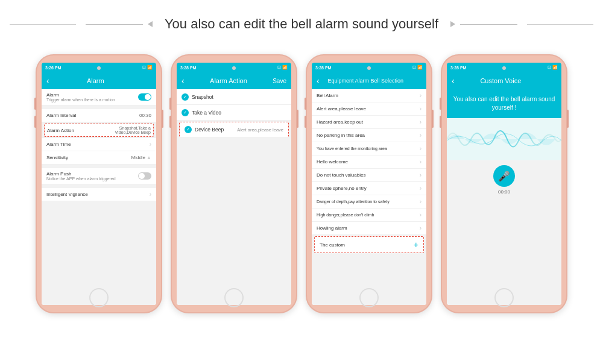 The width and height of the screenshot is (603, 364). Describe the element at coordinates (99, 81) in the screenshot. I see `nav-bar-1: ‹ Alarm` at that location.